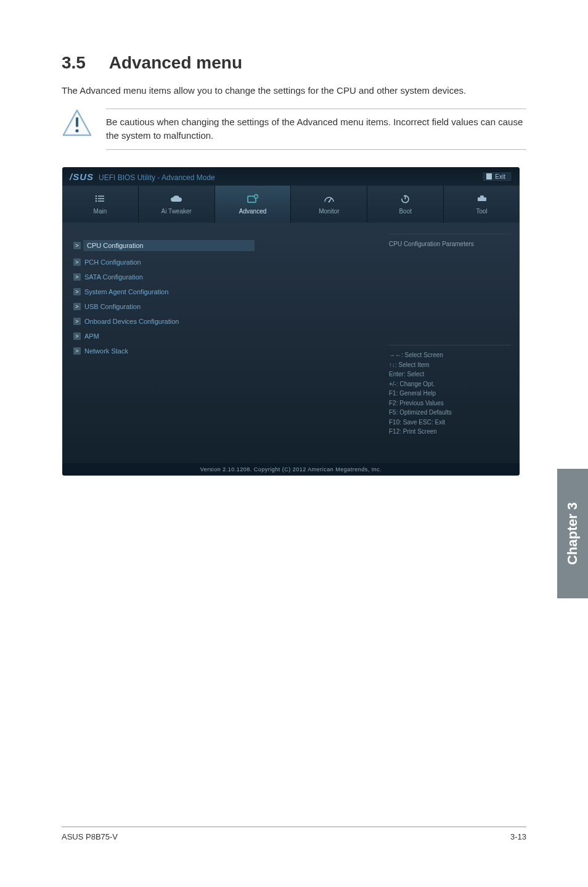 The height and width of the screenshot is (887, 588). Describe the element at coordinates (450, 432) in the screenshot. I see `key-line: F12: Print Screen` at that location.